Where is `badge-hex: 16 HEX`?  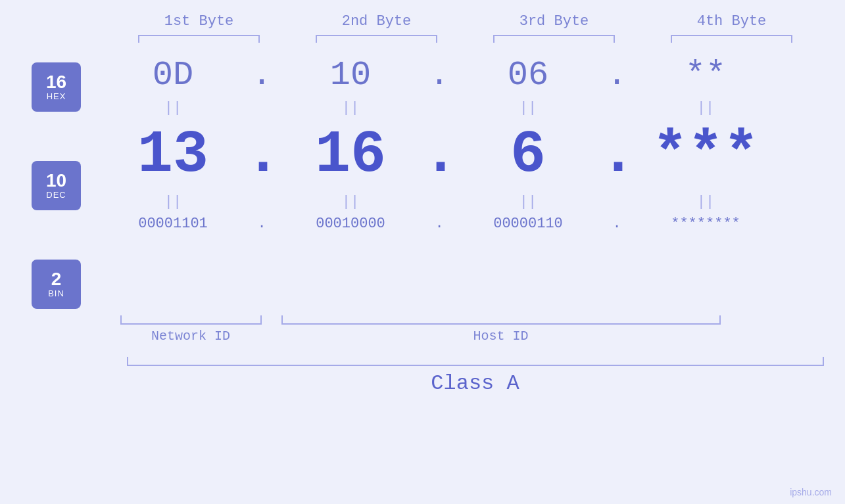
badge-hex: 16 HEX is located at coordinates (57, 87).